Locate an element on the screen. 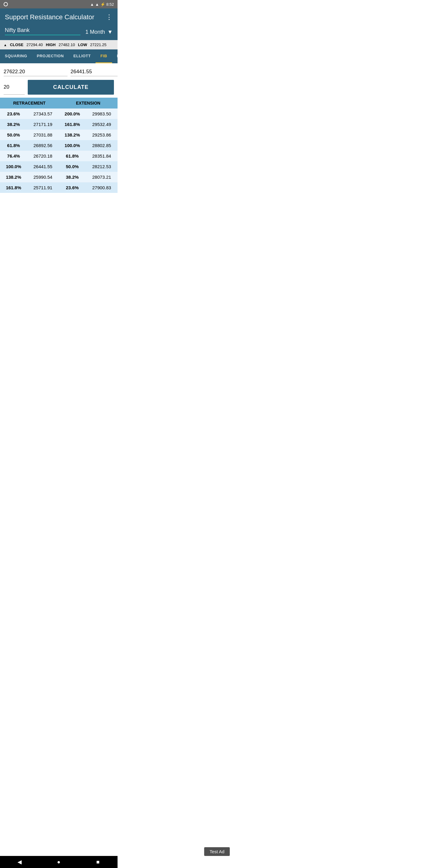 The height and width of the screenshot is (868, 434). ext-val: 28212.53 is located at coordinates (102, 166).